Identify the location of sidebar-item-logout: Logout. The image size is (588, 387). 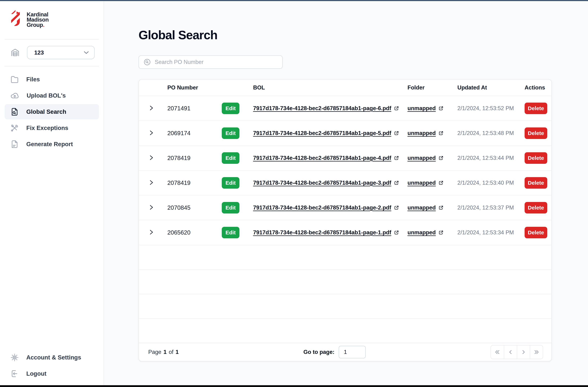
(52, 374).